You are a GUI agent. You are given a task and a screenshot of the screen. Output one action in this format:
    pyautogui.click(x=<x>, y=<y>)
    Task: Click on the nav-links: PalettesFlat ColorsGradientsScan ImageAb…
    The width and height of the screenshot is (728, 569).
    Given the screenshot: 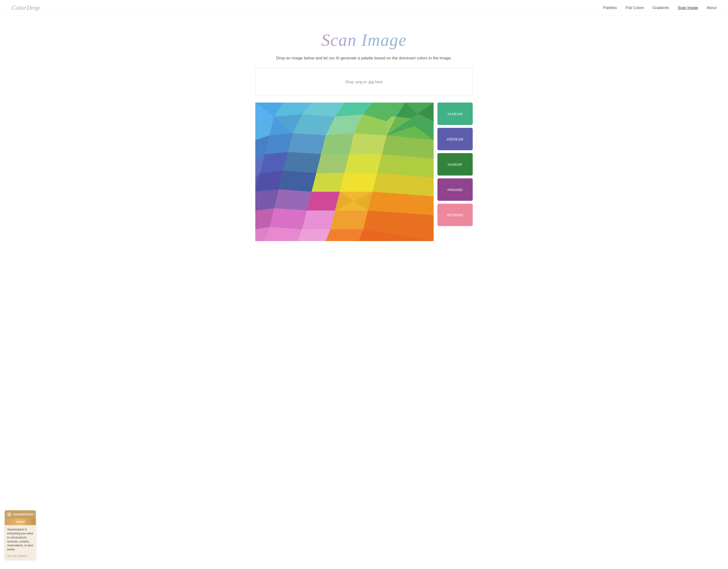 What is the action you would take?
    pyautogui.click(x=660, y=8)
    